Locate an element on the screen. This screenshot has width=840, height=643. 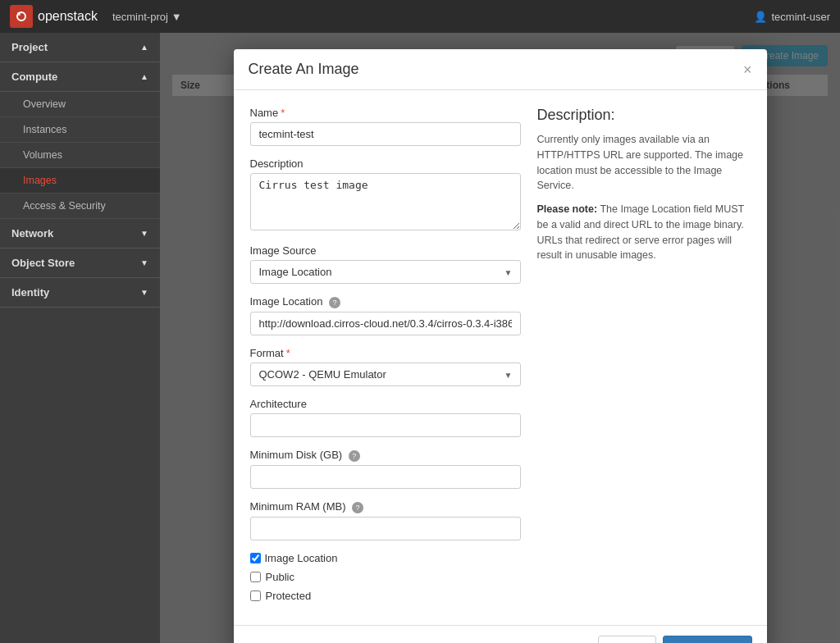
network-chevron-icon: ▼ is located at coordinates (144, 233).